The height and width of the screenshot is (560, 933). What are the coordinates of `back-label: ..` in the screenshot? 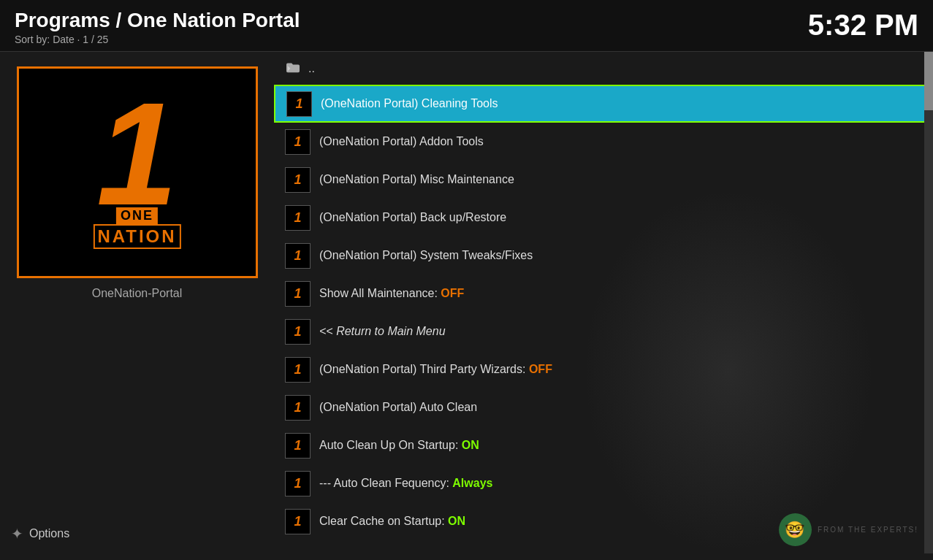 It's located at (311, 69).